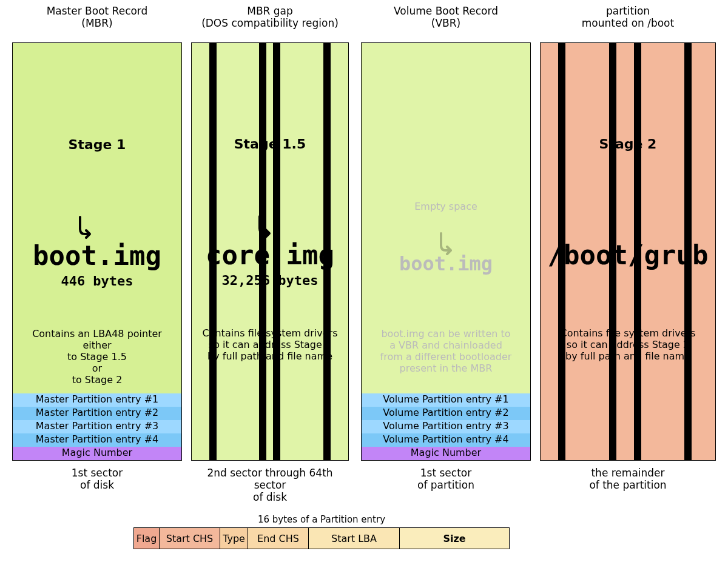  Describe the element at coordinates (446, 351) in the screenshot. I see `vbr-desc: boot.img can be written to a VBR and cha…` at that location.